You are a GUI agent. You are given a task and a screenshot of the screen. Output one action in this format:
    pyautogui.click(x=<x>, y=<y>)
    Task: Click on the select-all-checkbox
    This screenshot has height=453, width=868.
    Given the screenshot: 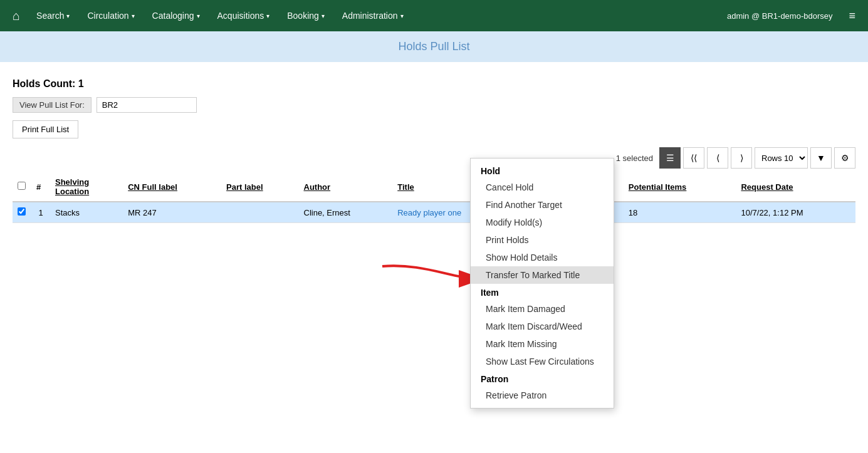 What is the action you would take?
    pyautogui.click(x=21, y=185)
    